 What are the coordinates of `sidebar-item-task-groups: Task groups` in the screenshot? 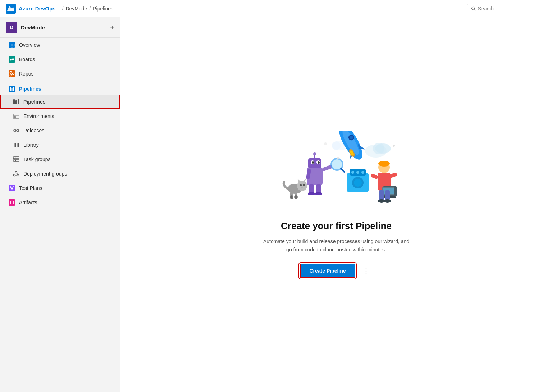 It's located at (60, 159).